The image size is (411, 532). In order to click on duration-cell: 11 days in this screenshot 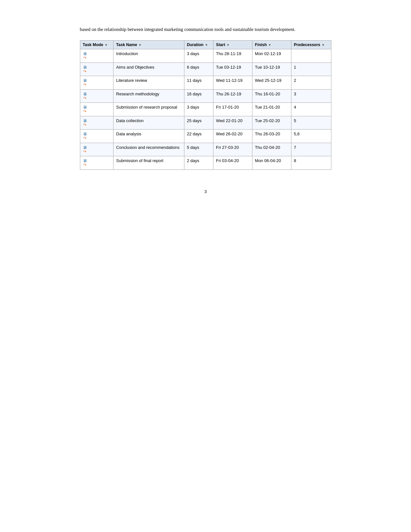, I will do `click(199, 82)`.